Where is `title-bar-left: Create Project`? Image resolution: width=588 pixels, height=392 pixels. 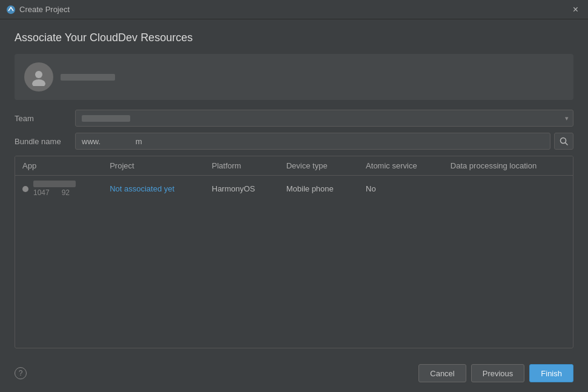
title-bar-left: Create Project is located at coordinates (38, 10).